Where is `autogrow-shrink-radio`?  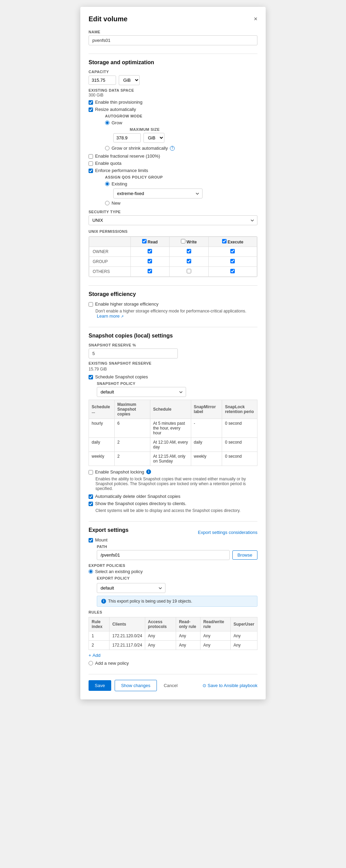
autogrow-shrink-radio is located at coordinates (107, 148).